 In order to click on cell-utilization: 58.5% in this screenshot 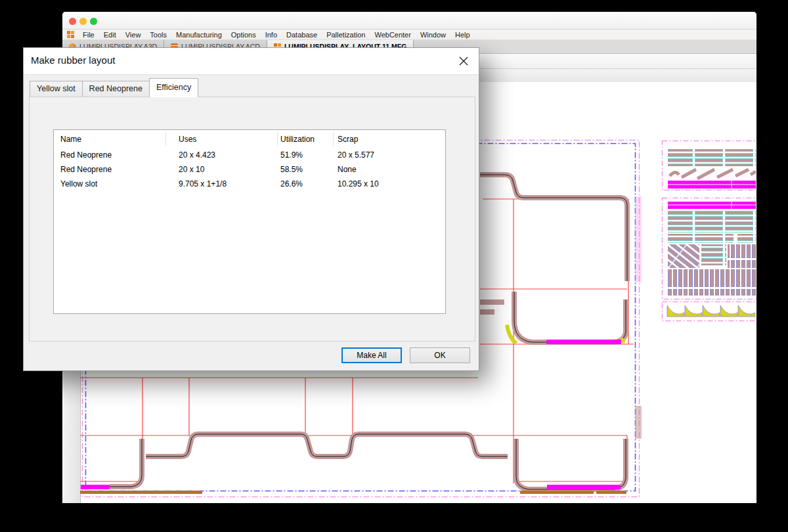, I will do `click(305, 169)`.